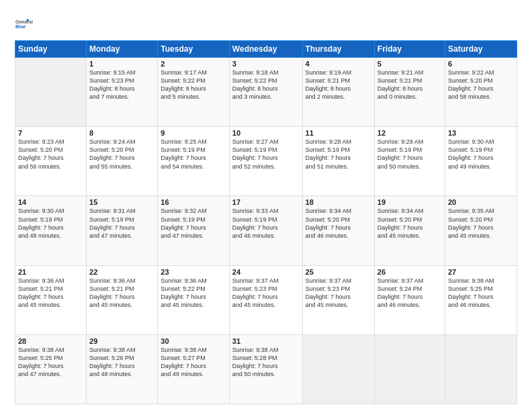 This screenshot has width=532, height=411. Describe the element at coordinates (410, 293) in the screenshot. I see `cell-info: Sunrise: 9:37 AMSunset: 5:24 PMDaylight:…` at that location.